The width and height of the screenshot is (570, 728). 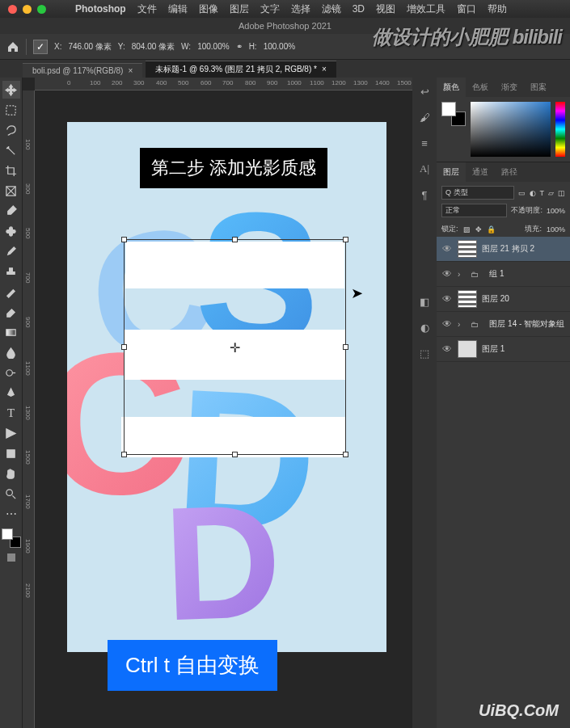 I want to click on filter-smart-icon: ◫, so click(x=561, y=193).